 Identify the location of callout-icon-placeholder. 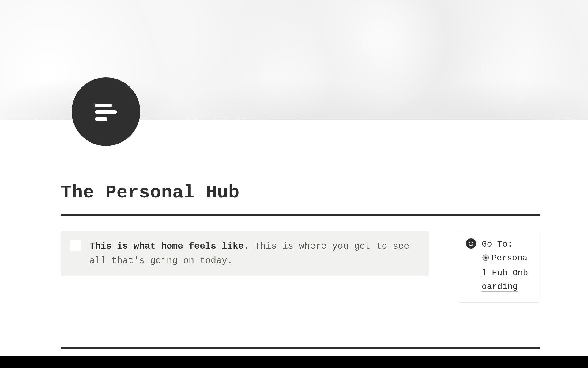
(75, 246).